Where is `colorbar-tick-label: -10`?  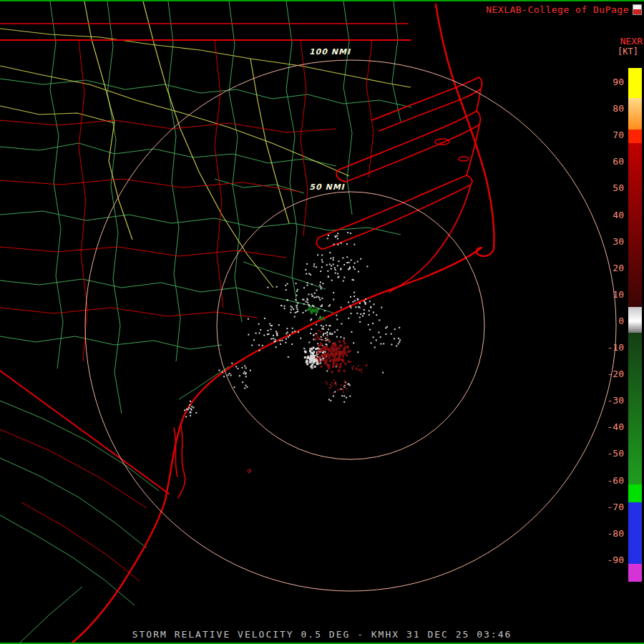
colorbar-tick-label: -10 is located at coordinates (610, 348).